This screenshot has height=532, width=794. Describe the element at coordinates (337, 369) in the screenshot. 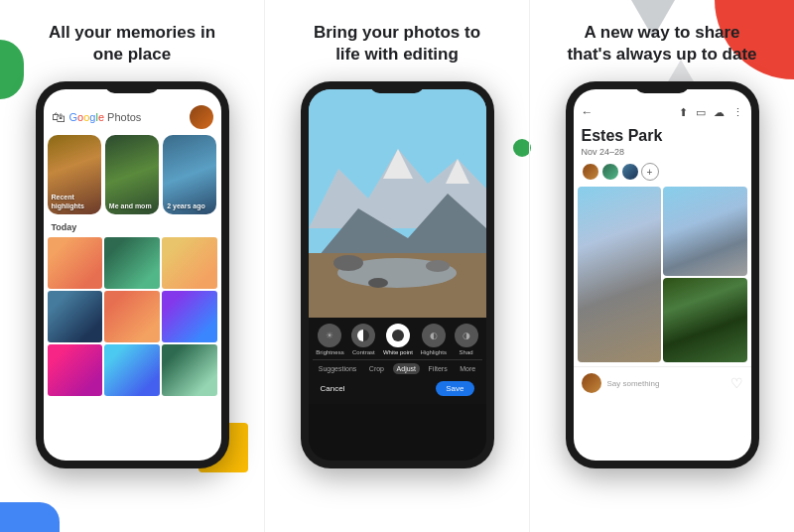

I see `tab-suggestions: Suggestions` at that location.